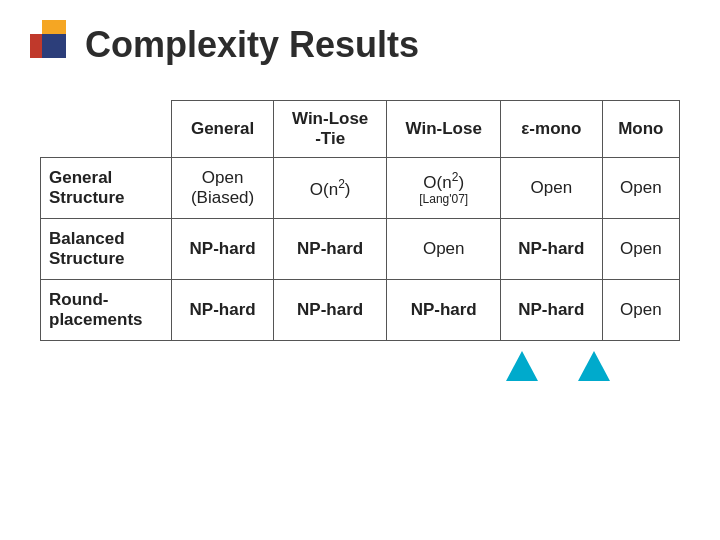  What do you see at coordinates (223, 250) in the screenshot?
I see `cell-balanced-general: NP-hard` at bounding box center [223, 250].